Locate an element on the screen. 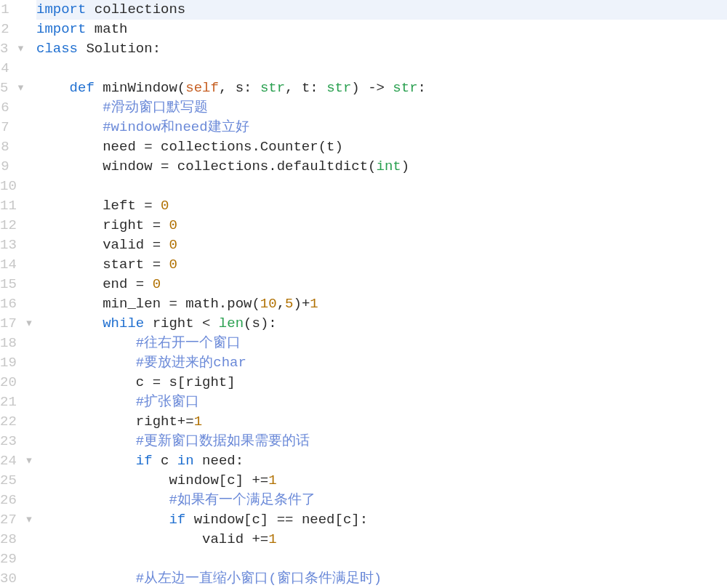 This screenshot has height=588, width=727. code-line: def minWindow(self, s: str, t: str) -> s… is located at coordinates (382, 89).